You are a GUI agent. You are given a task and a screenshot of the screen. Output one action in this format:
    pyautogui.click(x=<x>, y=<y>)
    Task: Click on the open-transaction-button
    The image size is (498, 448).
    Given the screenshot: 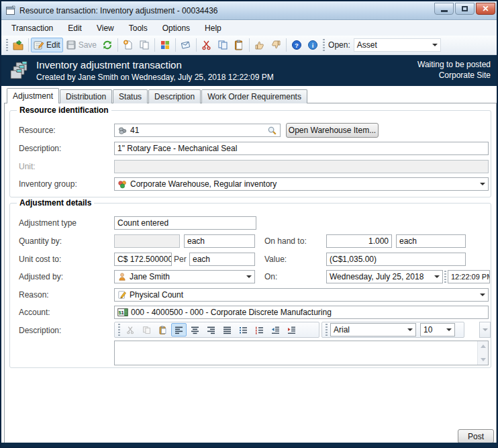 What is the action you would take?
    pyautogui.click(x=18, y=45)
    